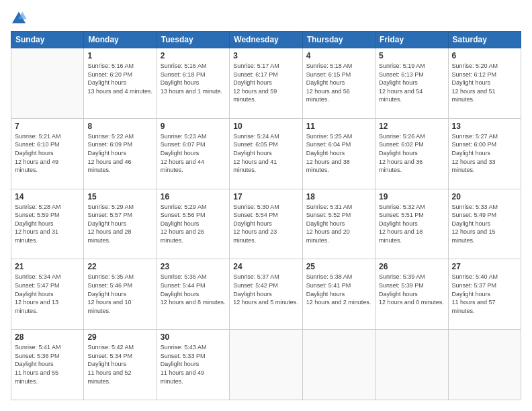  What do you see at coordinates (120, 153) in the screenshot?
I see `day-info: Sunrise: 5:22 AMSunset: 6:09 PMDaylight …` at bounding box center [120, 153].